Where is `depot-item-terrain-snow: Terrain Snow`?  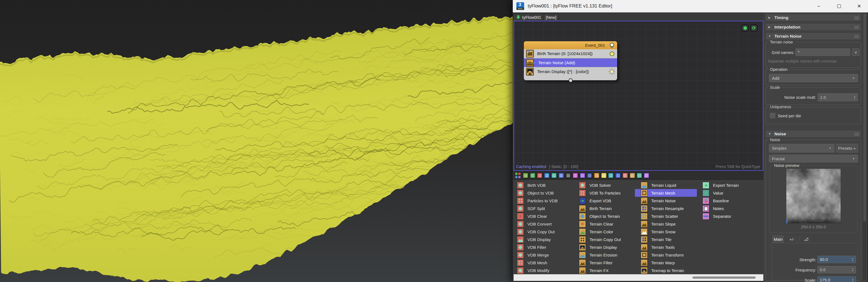 depot-item-terrain-snow: Terrain Snow is located at coordinates (666, 232).